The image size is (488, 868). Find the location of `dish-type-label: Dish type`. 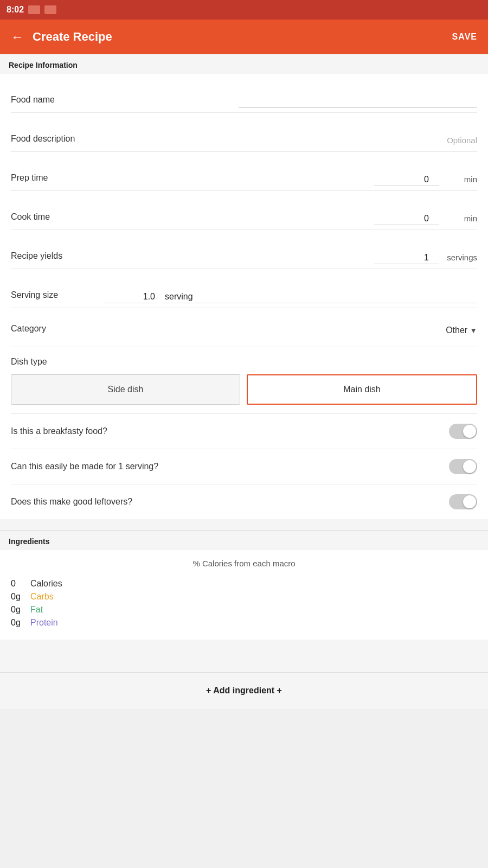

dish-type-label: Dish type is located at coordinates (244, 362).